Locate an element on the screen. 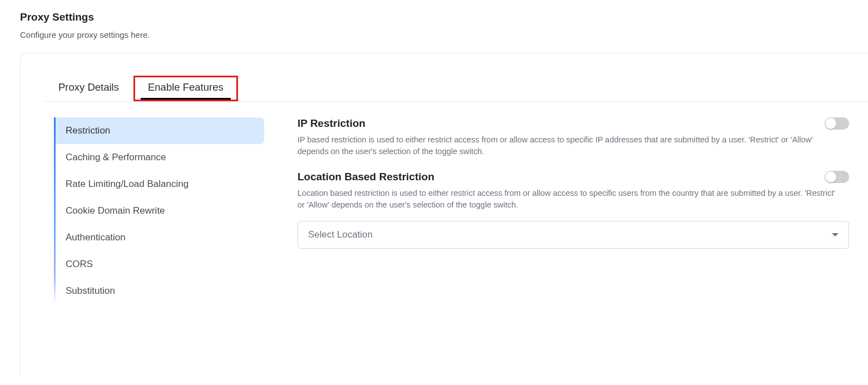 The width and height of the screenshot is (868, 385). chevron-down-icon is located at coordinates (835, 235).